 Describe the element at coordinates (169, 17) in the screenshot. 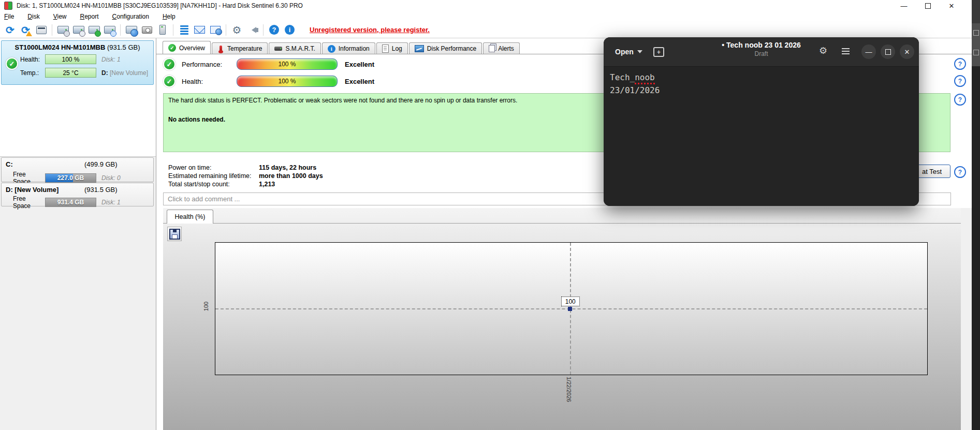

I see `menu-help: Help` at that location.